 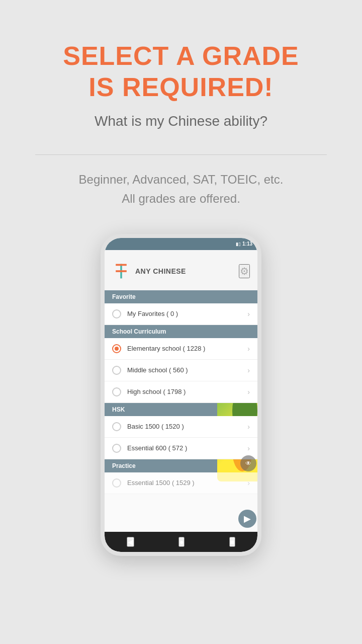 I want to click on app-name-text: ANY CHINESE, so click(x=161, y=271).